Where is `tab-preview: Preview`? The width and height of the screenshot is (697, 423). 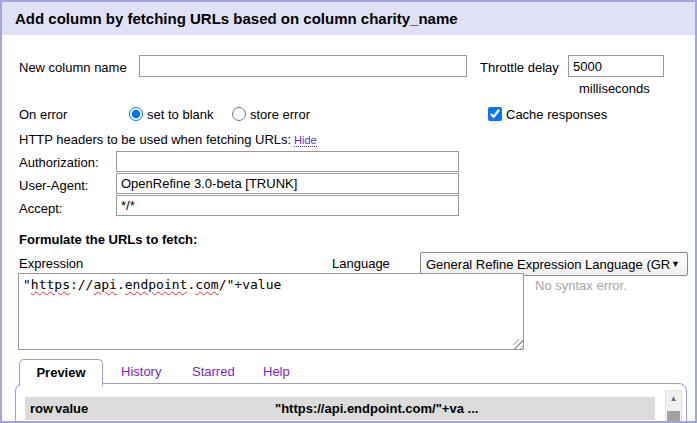
tab-preview: Preview is located at coordinates (61, 372).